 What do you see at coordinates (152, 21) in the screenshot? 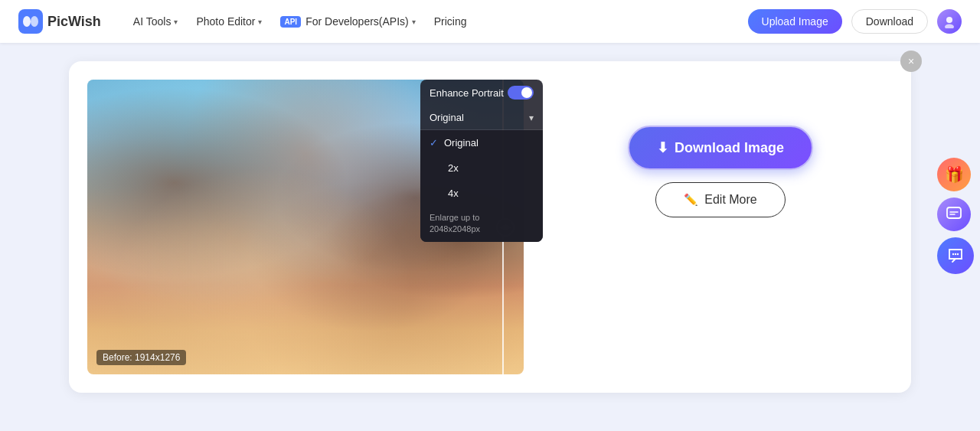
I see `nav-label-ai-tools: AI Tools` at bounding box center [152, 21].